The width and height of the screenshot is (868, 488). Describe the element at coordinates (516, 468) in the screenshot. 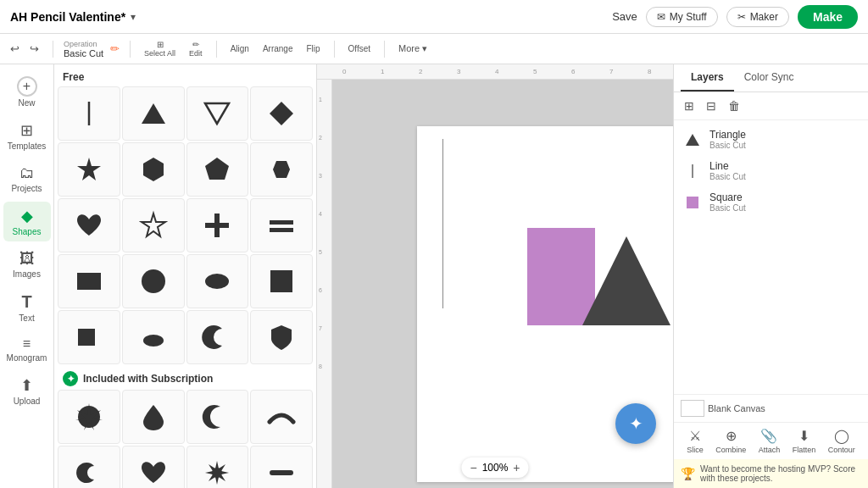

I see `zoom-in-button: +` at that location.